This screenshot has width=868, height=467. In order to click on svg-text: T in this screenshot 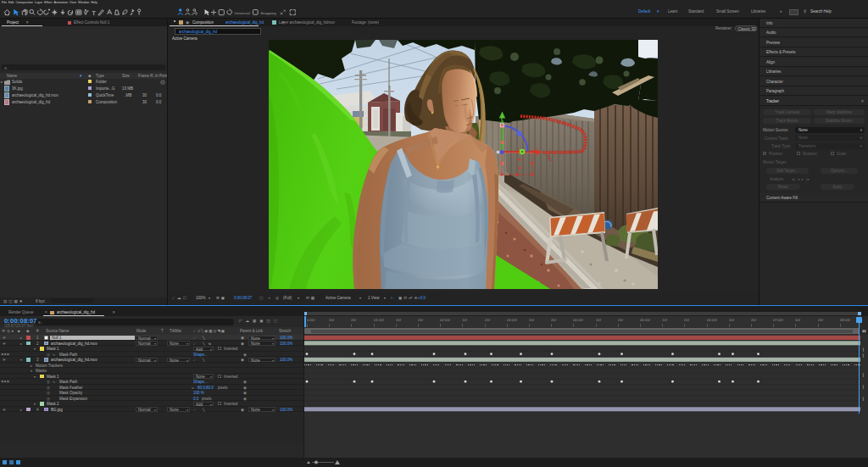, I will do `click(93, 14)`.